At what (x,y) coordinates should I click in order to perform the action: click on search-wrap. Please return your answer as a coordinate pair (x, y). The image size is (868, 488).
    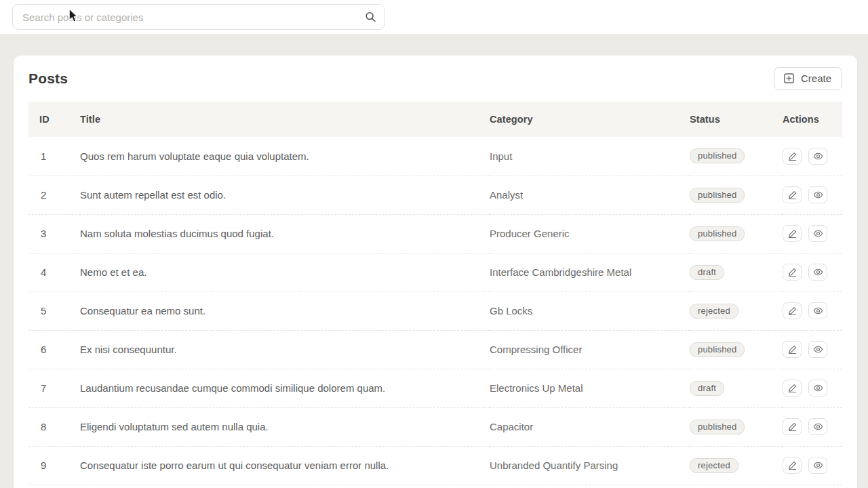
    Looking at the image, I should click on (199, 17).